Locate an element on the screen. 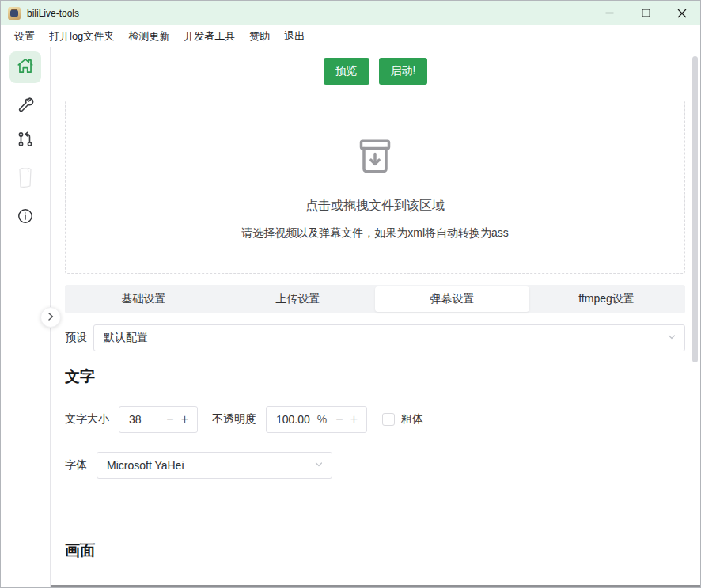 Image resolution: width=701 pixels, height=588 pixels. sidebar-item-clip is located at coordinates (25, 180).